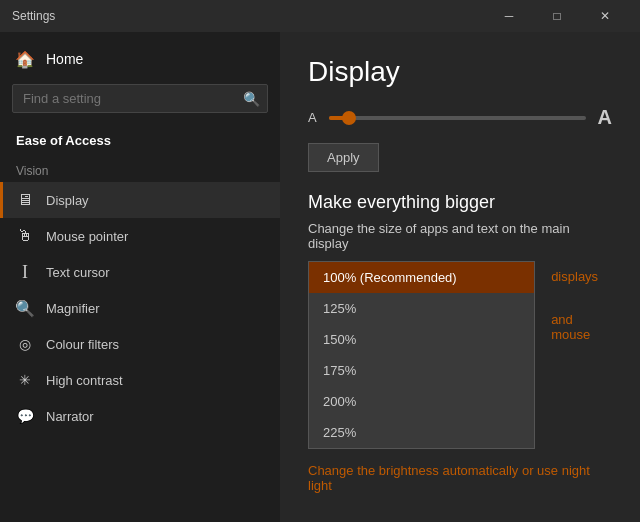 The image size is (640, 522). I want to click on sidebar-section-vision: Vision, so click(140, 168).